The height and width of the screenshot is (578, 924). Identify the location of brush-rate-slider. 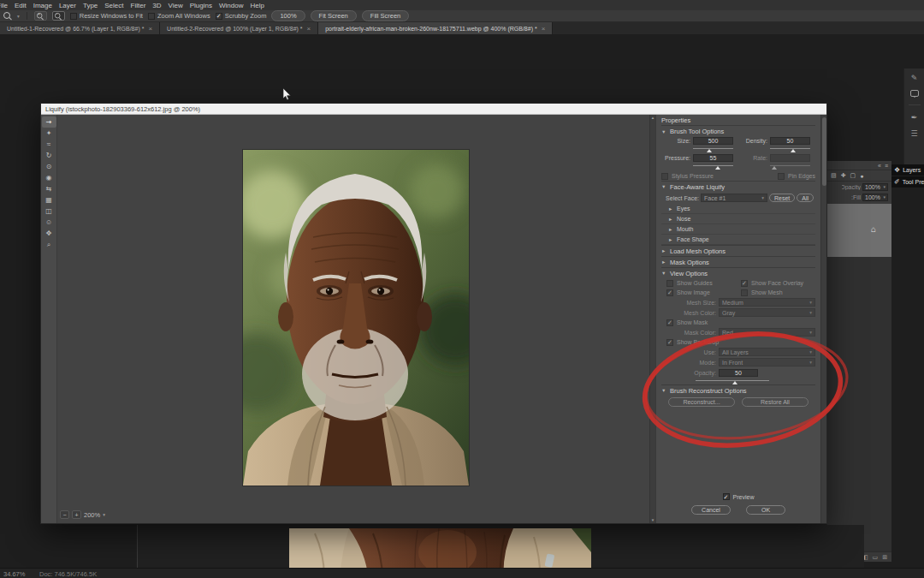
(791, 166).